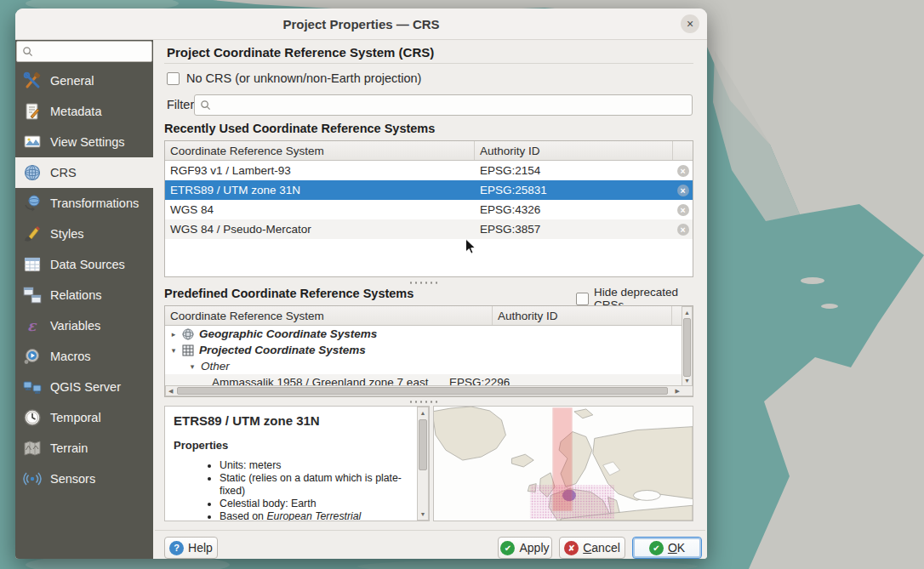 The image size is (924, 569). I want to click on filter-text-input, so click(453, 105).